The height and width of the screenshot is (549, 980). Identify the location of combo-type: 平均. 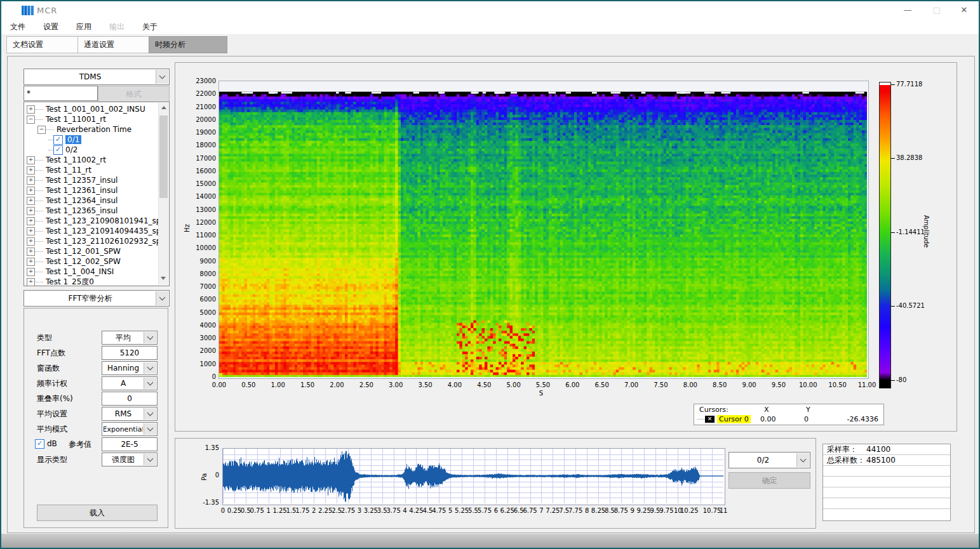
(130, 338).